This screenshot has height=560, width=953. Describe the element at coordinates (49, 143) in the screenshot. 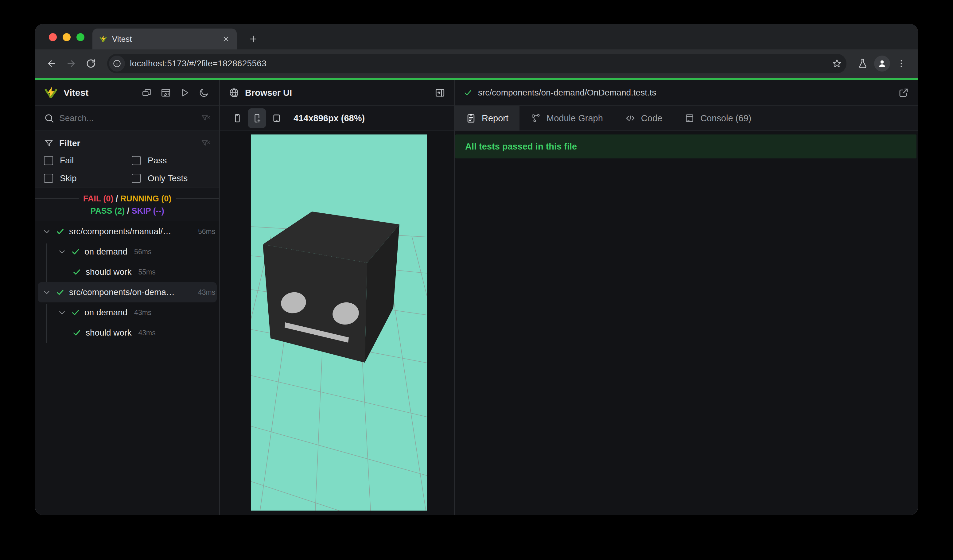

I see `filter-funnel-icon` at that location.